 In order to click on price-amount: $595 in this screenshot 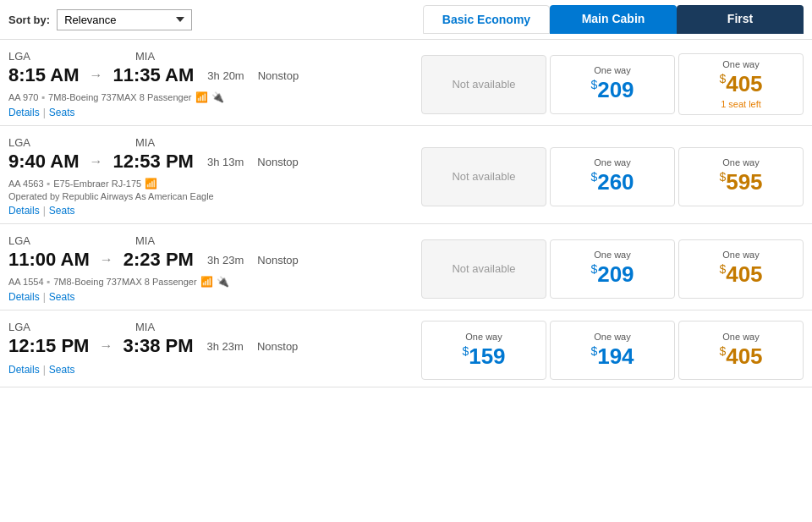, I will do `click(741, 183)`.